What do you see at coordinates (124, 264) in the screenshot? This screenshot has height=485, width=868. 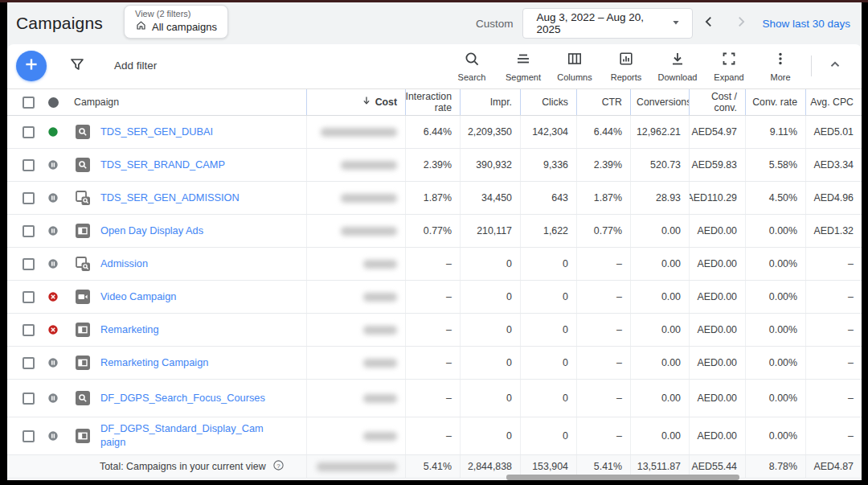 I see `campaign-link: Admission` at bounding box center [124, 264].